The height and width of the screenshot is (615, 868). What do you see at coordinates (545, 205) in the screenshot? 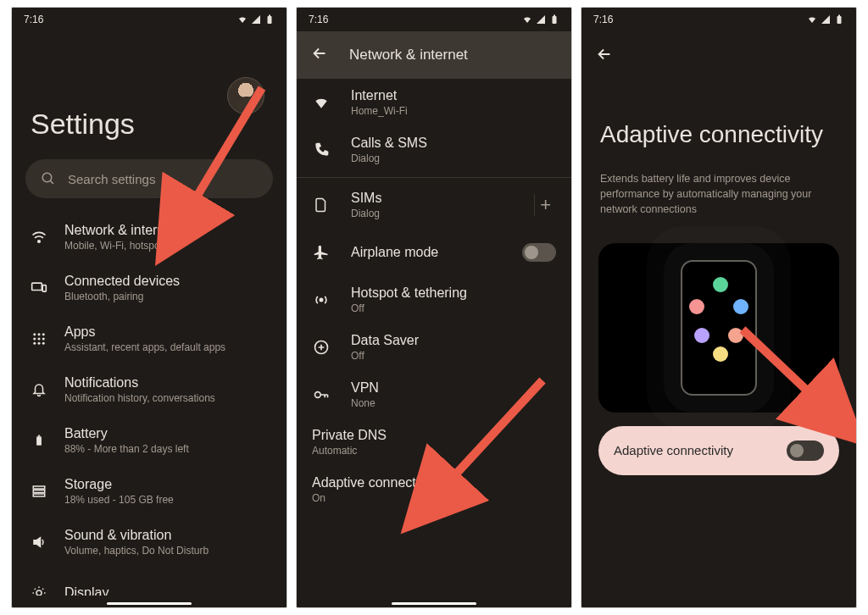
I see `add-sim-button: +` at bounding box center [545, 205].